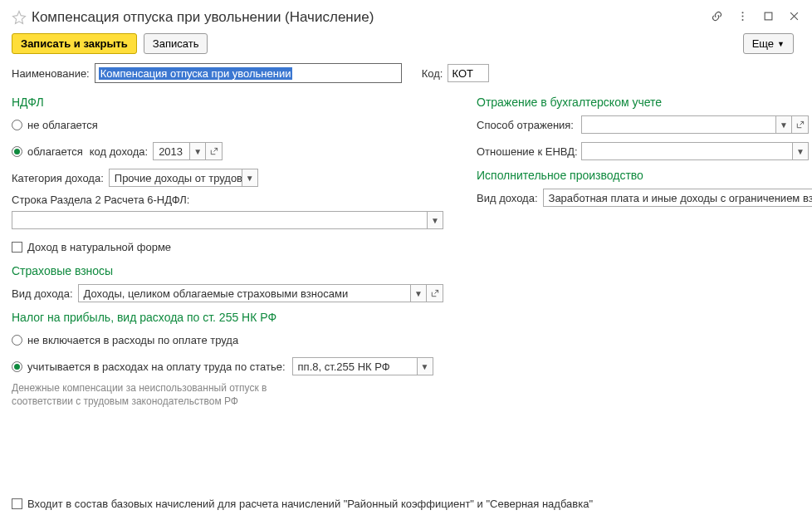  Describe the element at coordinates (406, 73) in the screenshot. I see `name-row: Наименование: Компенсация отпуска при ув…` at that location.